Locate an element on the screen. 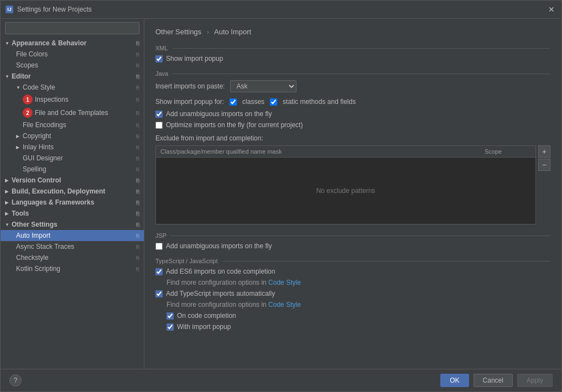 Image resolution: width=562 pixels, height=392 pixels. breadcrumb-parent: Other Settings is located at coordinates (178, 32).